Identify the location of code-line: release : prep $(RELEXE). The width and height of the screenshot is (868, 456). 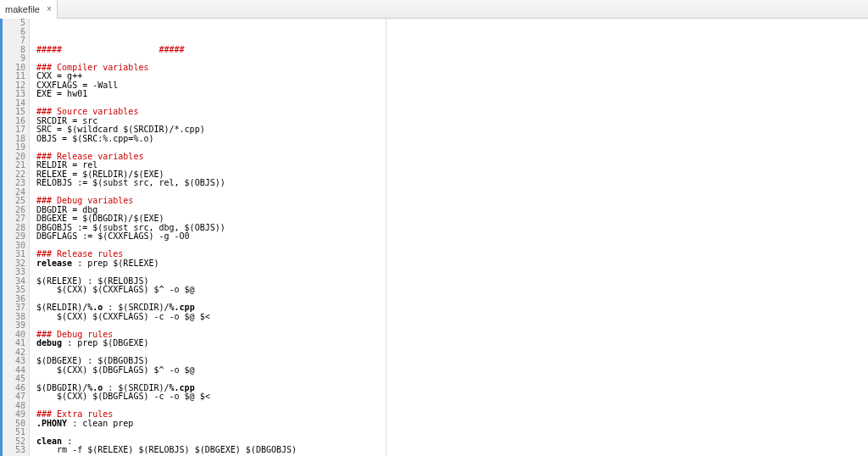
(453, 264).